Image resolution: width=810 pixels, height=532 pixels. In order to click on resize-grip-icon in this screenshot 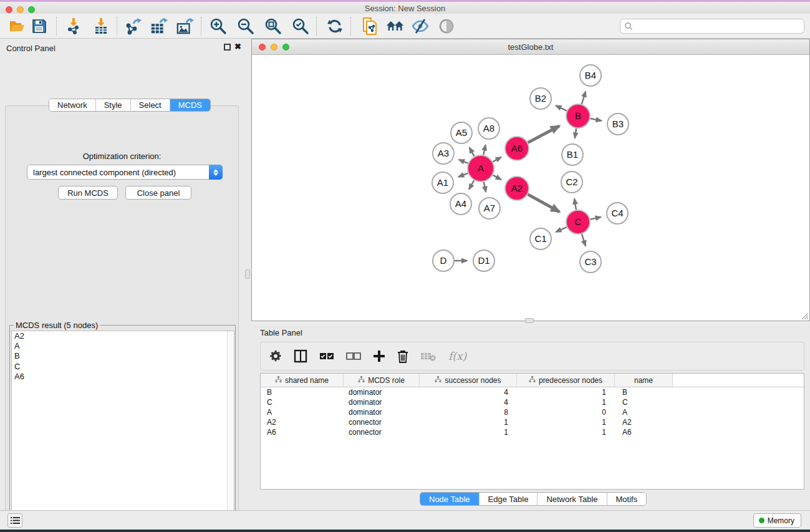, I will do `click(804, 315)`.